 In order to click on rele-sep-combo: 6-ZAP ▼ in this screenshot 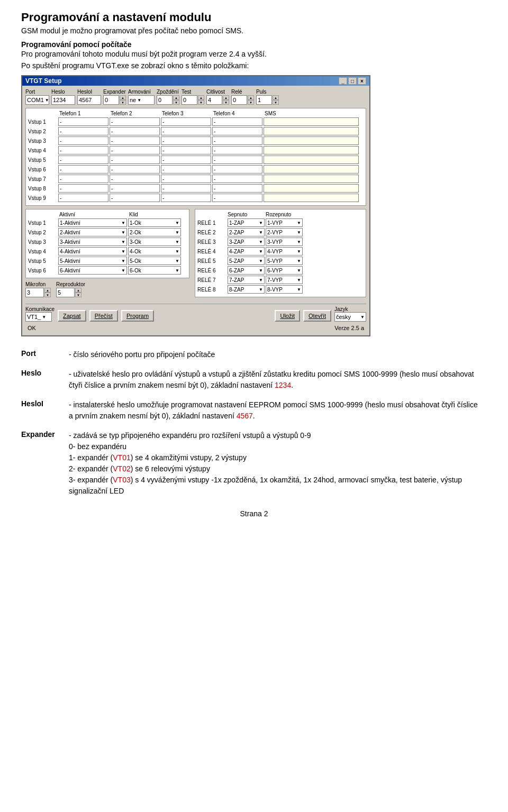, I will do `click(246, 270)`.